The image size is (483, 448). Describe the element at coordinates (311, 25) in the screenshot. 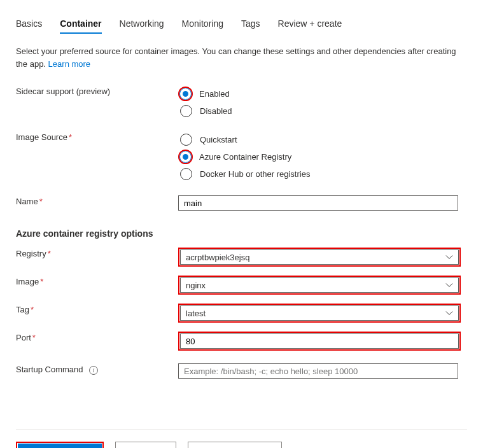

I see `tab-review: Review + create` at that location.